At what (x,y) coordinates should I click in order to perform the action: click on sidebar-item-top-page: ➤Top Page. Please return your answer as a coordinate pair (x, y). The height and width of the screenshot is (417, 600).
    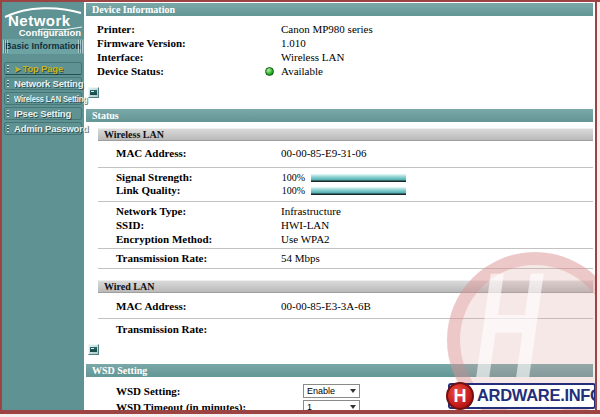
    Looking at the image, I should click on (43, 68).